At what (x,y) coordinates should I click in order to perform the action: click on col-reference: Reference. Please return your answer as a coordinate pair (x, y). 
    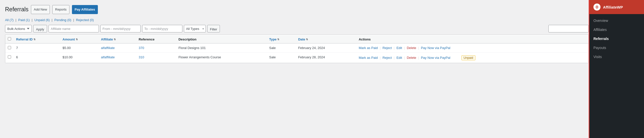
    Looking at the image, I should click on (156, 39).